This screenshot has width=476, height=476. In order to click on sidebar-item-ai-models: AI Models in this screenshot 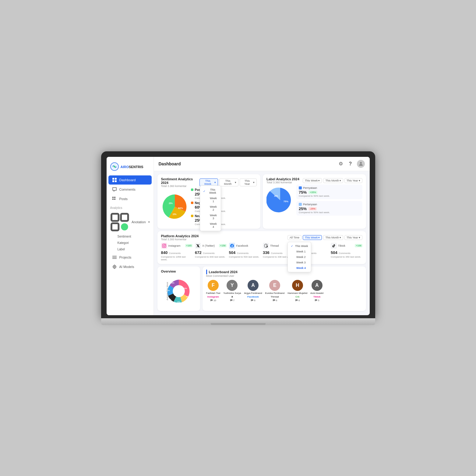, I will do `click(130, 267)`.